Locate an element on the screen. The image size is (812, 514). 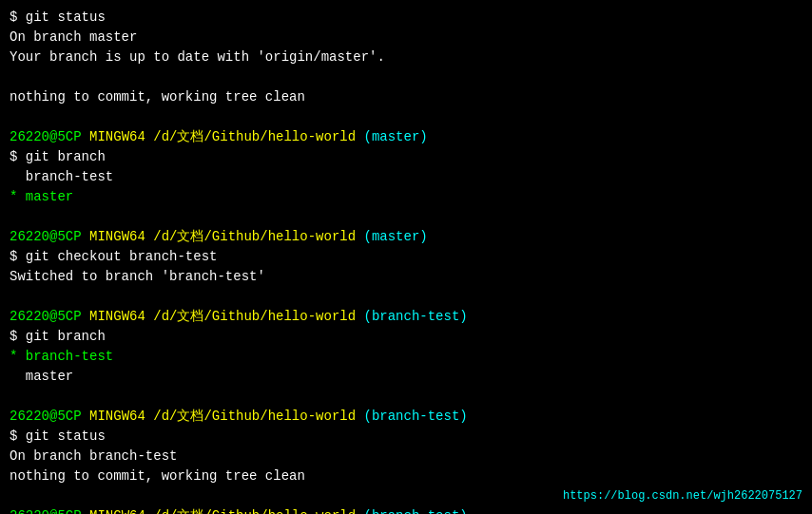
prompt-user-3: 26220@5CP is located at coordinates (46, 316).